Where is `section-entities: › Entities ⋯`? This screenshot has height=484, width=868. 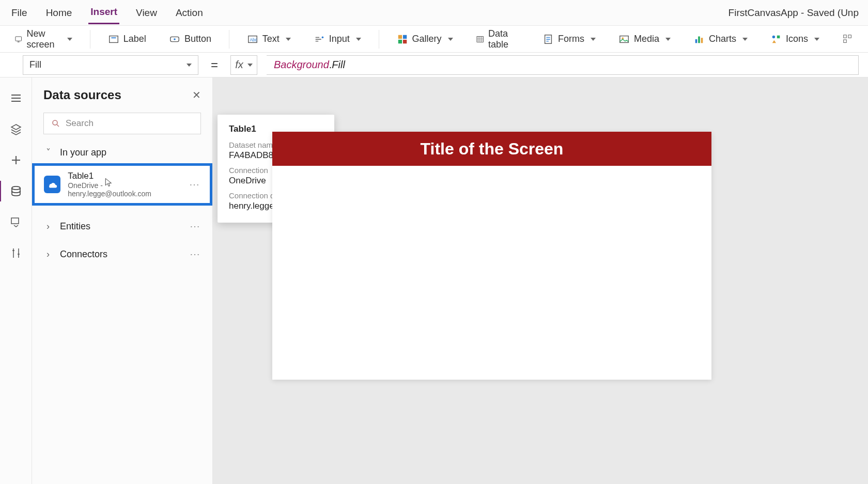 section-entities: › Entities ⋯ is located at coordinates (122, 226).